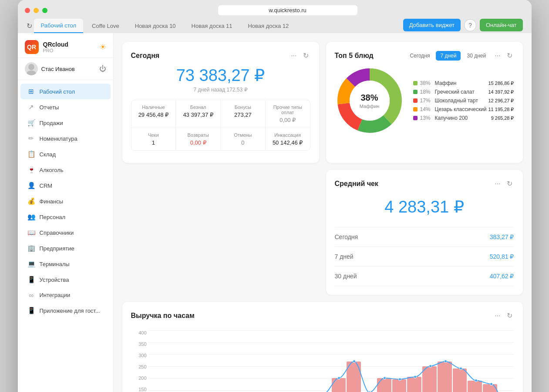  Describe the element at coordinates (57, 248) in the screenshot. I see `sidebar-item-label: Предприятие` at that location.